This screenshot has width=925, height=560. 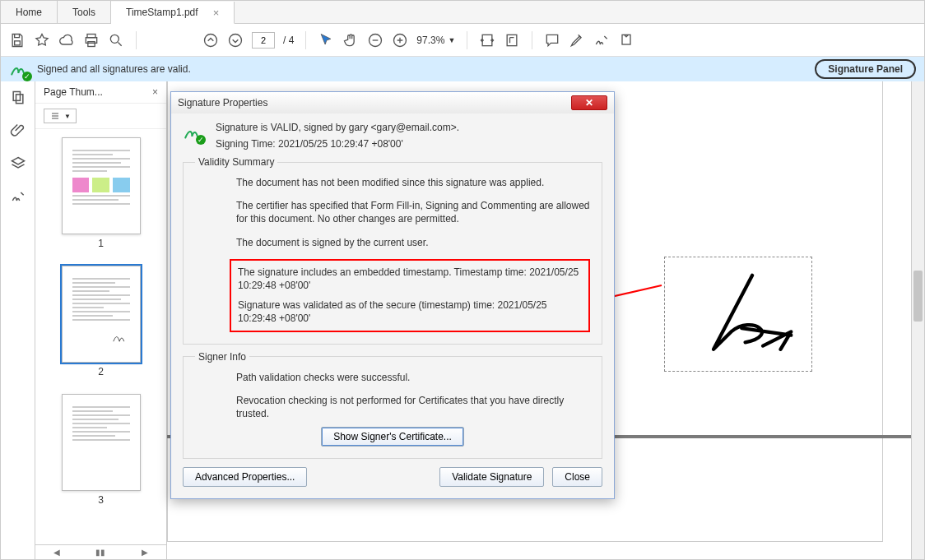 I want to click on thumbnail-page-3: 3, so click(x=101, y=450).